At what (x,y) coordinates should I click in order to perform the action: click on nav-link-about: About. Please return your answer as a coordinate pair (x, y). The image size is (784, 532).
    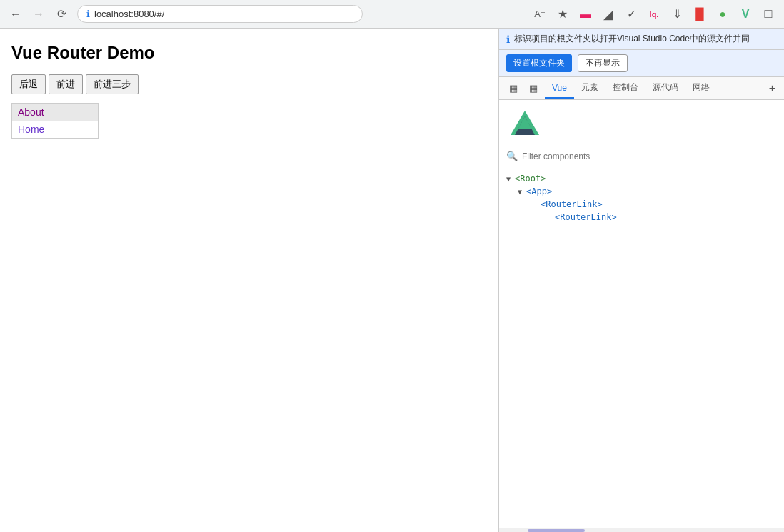
    Looking at the image, I should click on (55, 112).